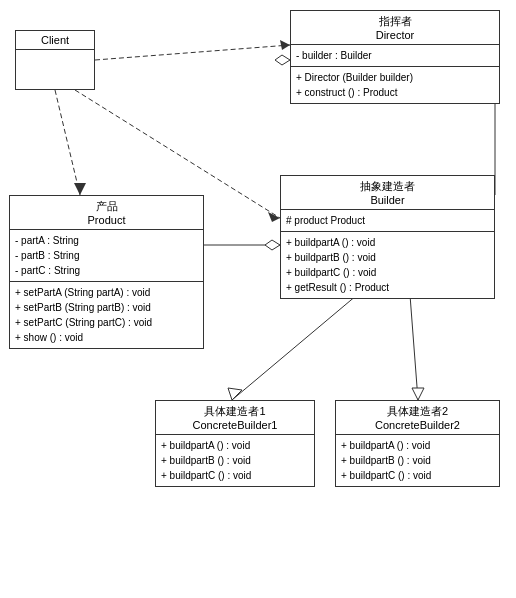 This screenshot has height=598, width=516. Describe the element at coordinates (106, 272) in the screenshot. I see `product-box: 产品 Product - partA : String - partB : St…` at that location.